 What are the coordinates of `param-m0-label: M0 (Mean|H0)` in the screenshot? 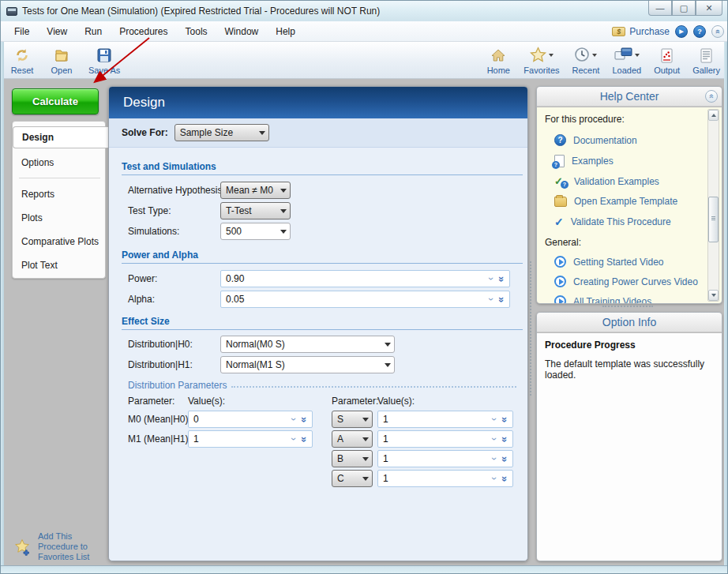 It's located at (158, 419).